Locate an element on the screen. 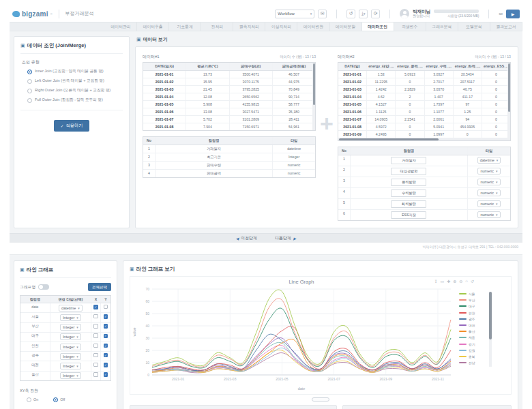  pan-icon: ✚ is located at coordinates (449, 281).